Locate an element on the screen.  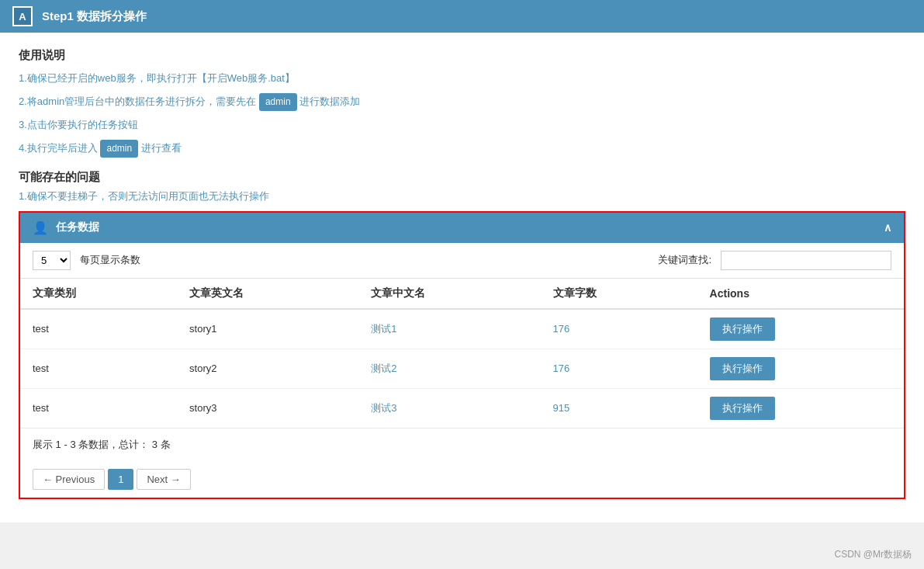
cell-category-1: test is located at coordinates (99, 368).